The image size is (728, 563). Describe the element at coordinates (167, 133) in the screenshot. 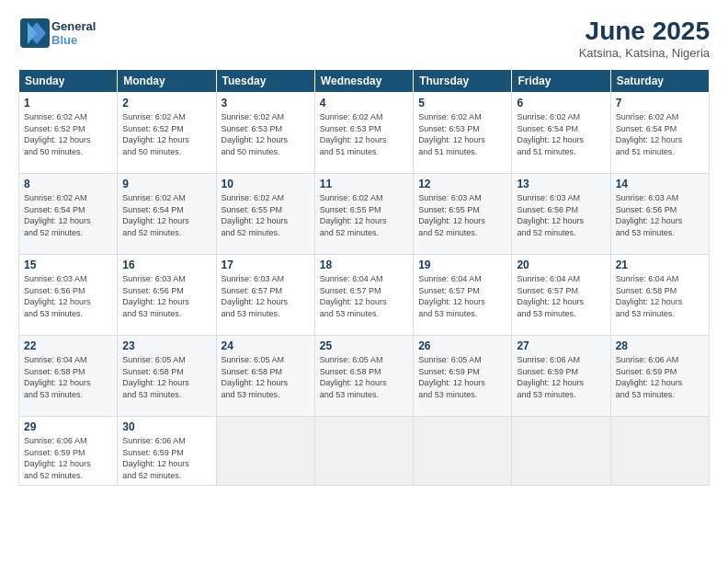

I see `table-row: 2Sunrise: 6:02 AM Sunset: 6:52 PM Daylig…` at that location.